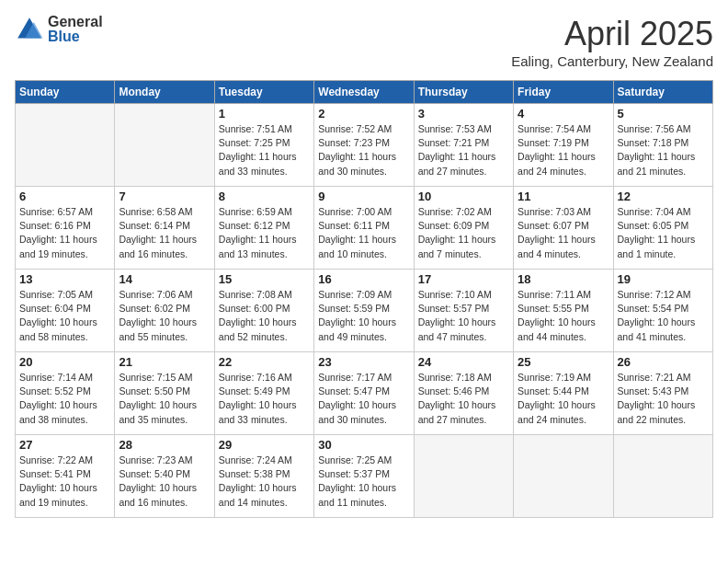 The width and height of the screenshot is (728, 563). What do you see at coordinates (264, 477) in the screenshot?
I see `calendar-day-cell: 29Sunrise: 7:24 AMSunset: 5:38 PMDayligh…` at bounding box center [264, 477].